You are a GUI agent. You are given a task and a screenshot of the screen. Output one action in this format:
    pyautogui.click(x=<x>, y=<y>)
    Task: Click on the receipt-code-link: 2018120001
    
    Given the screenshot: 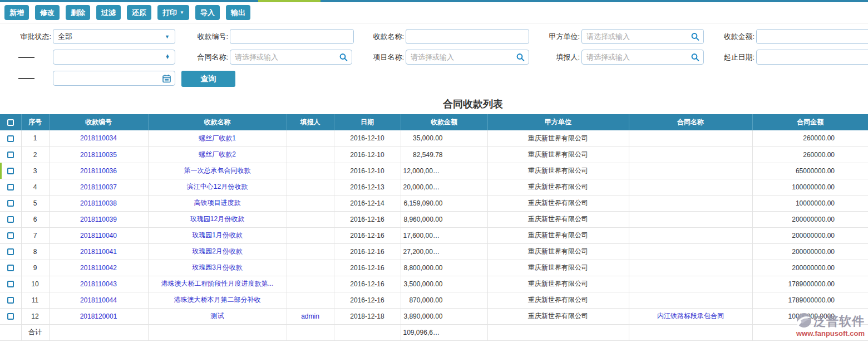 What is the action you would take?
    pyautogui.click(x=99, y=316)
    